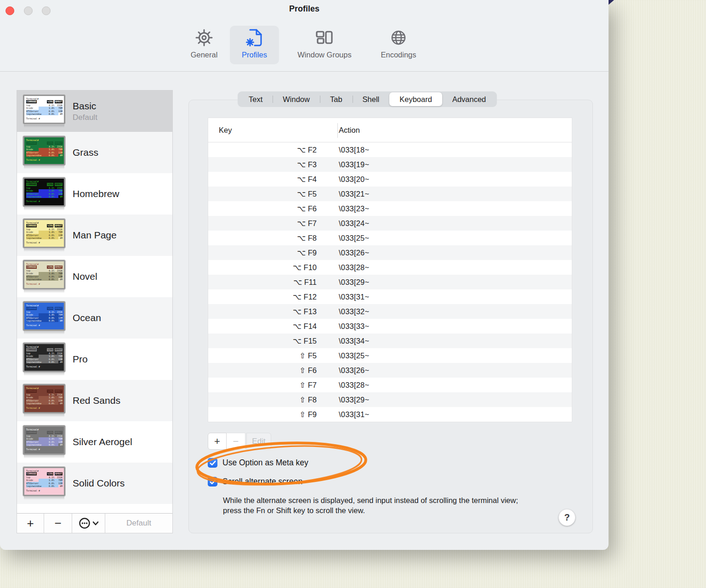  What do you see at coordinates (348, 400) in the screenshot?
I see `action-cell: \033[29~` at bounding box center [348, 400].